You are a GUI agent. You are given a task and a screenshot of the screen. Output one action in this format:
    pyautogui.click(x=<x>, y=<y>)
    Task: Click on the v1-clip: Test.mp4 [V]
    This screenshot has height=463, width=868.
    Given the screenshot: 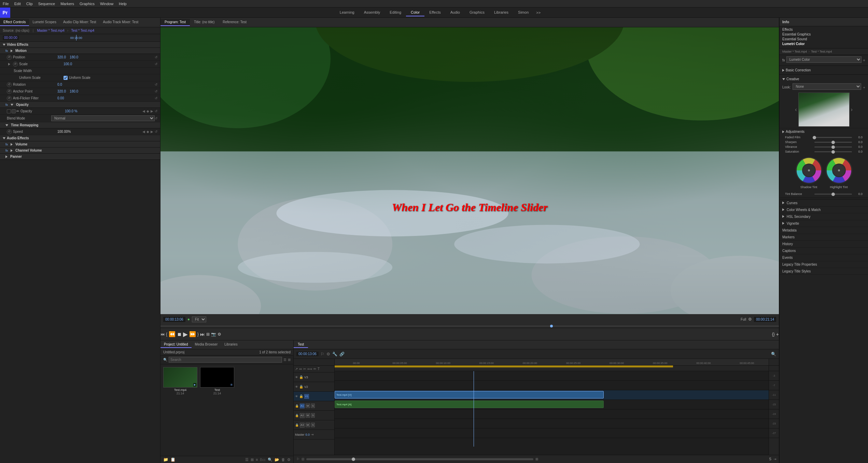 What is the action you would take?
    pyautogui.click(x=469, y=395)
    